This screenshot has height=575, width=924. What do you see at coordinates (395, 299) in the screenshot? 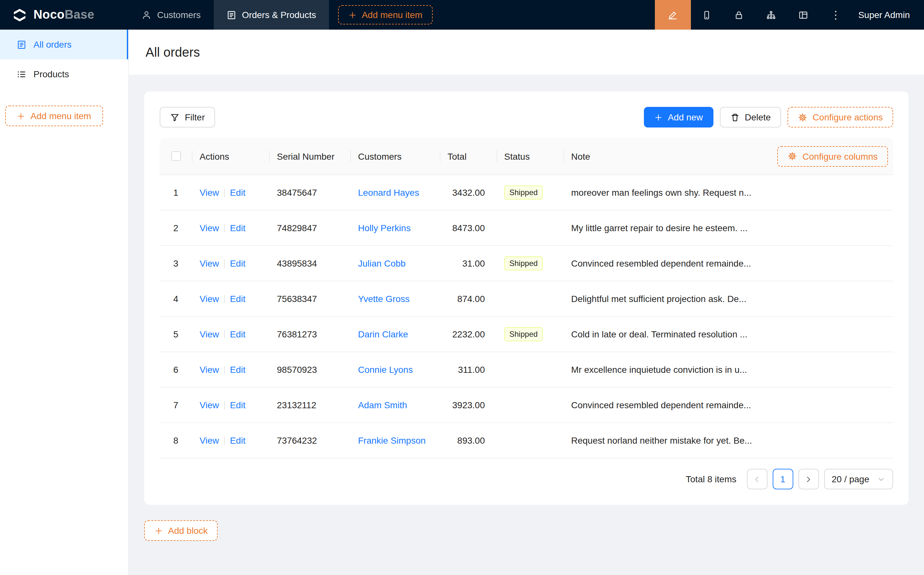
I see `customer-cell: Yvette Gross` at bounding box center [395, 299].